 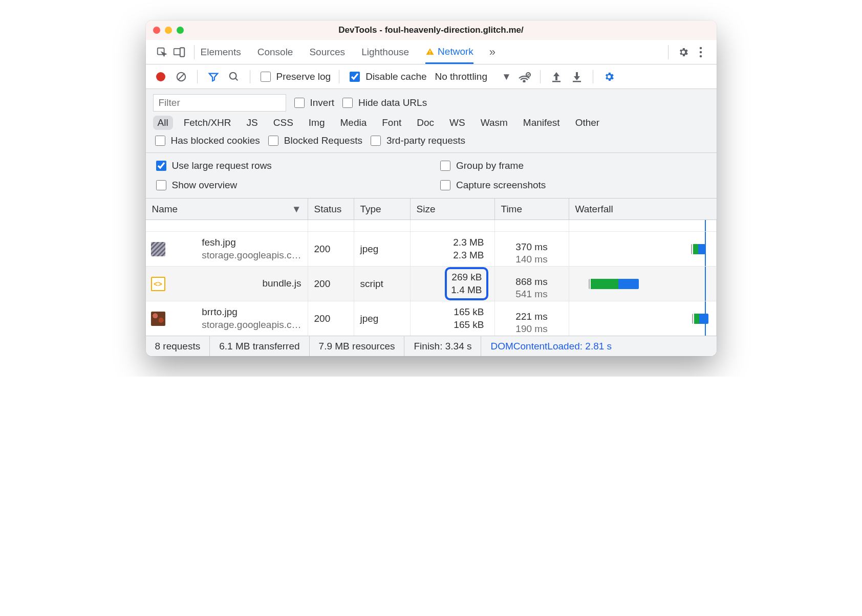 I want to click on disable-cache-input, so click(x=355, y=77).